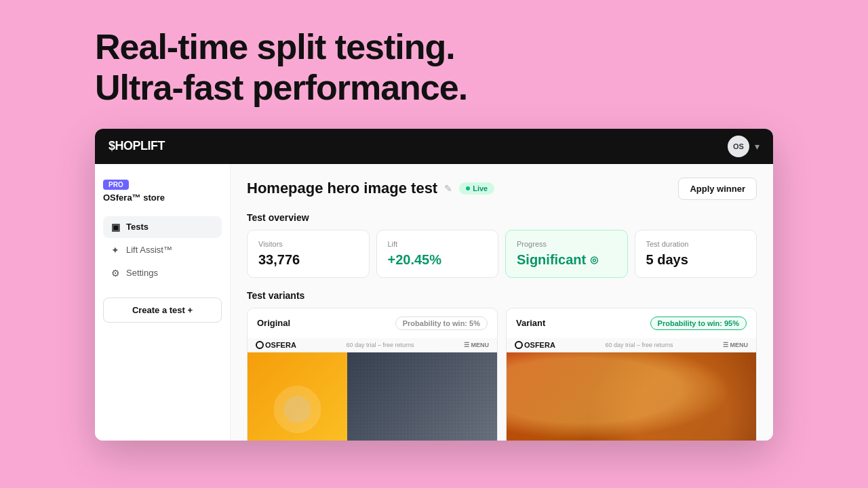  What do you see at coordinates (137, 146) in the screenshot?
I see `app-logo: $HOPLIFT` at bounding box center [137, 146].